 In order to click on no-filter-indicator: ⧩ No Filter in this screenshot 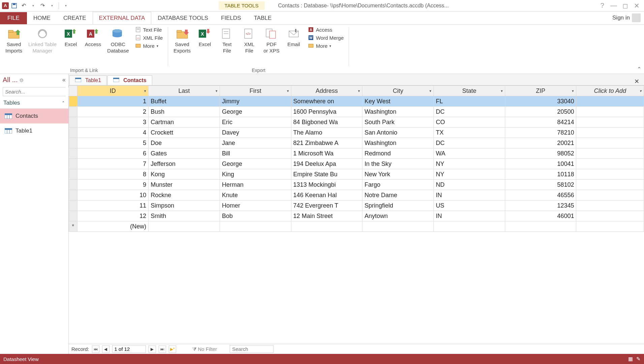, I will do `click(205, 349)`.